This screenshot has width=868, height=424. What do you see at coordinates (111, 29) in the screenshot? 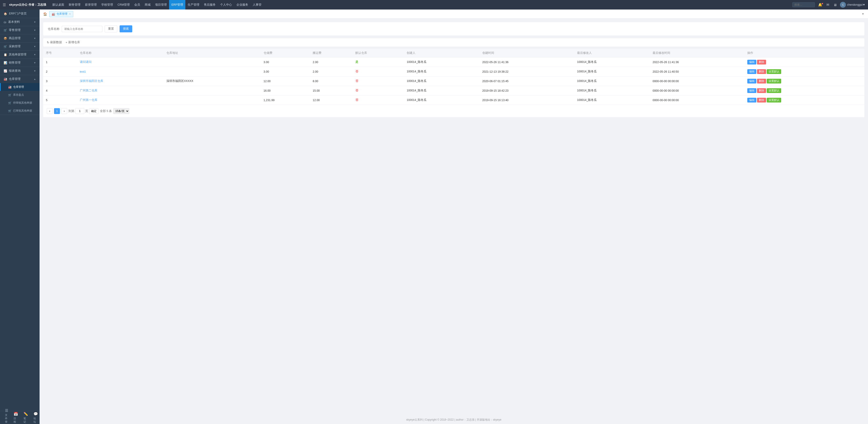
I see `reset-button: 重置` at bounding box center [111, 29].